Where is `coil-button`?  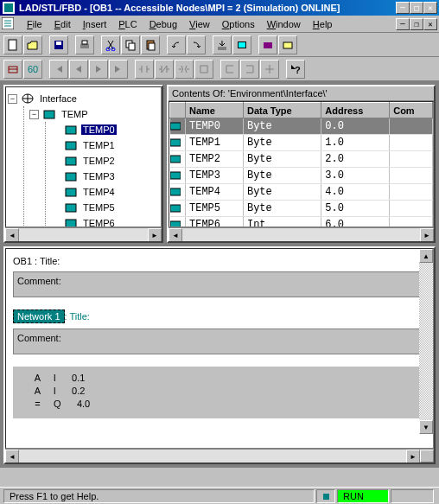
coil-button is located at coordinates (184, 69).